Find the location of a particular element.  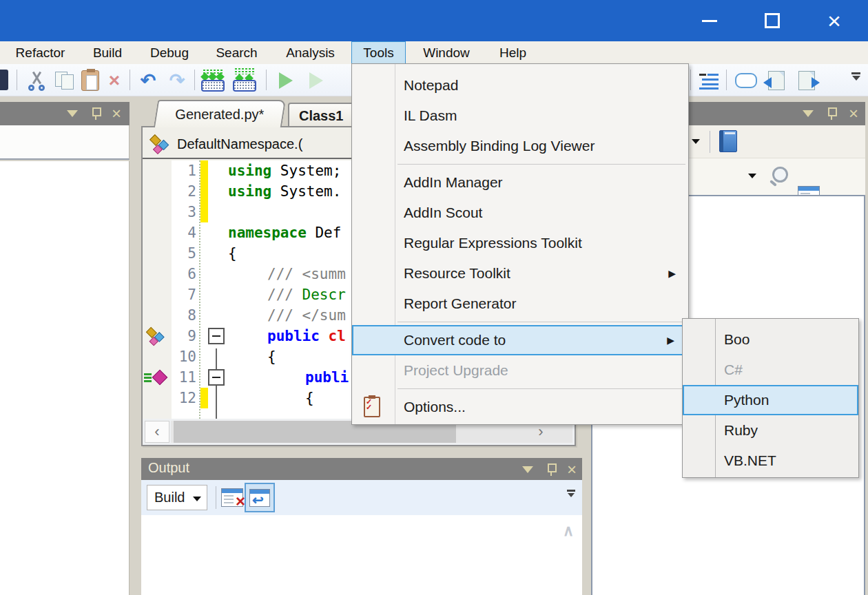

line-number: 11 is located at coordinates (183, 377).